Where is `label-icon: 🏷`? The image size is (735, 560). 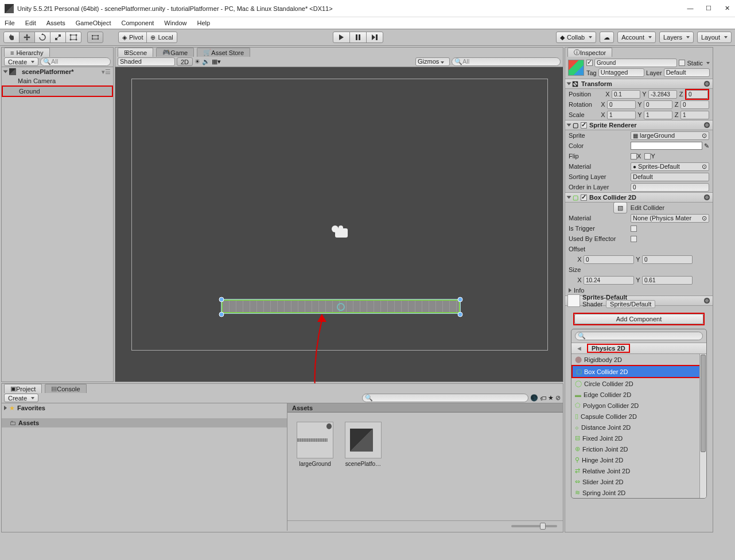
label-icon: 🏷 is located at coordinates (543, 398).